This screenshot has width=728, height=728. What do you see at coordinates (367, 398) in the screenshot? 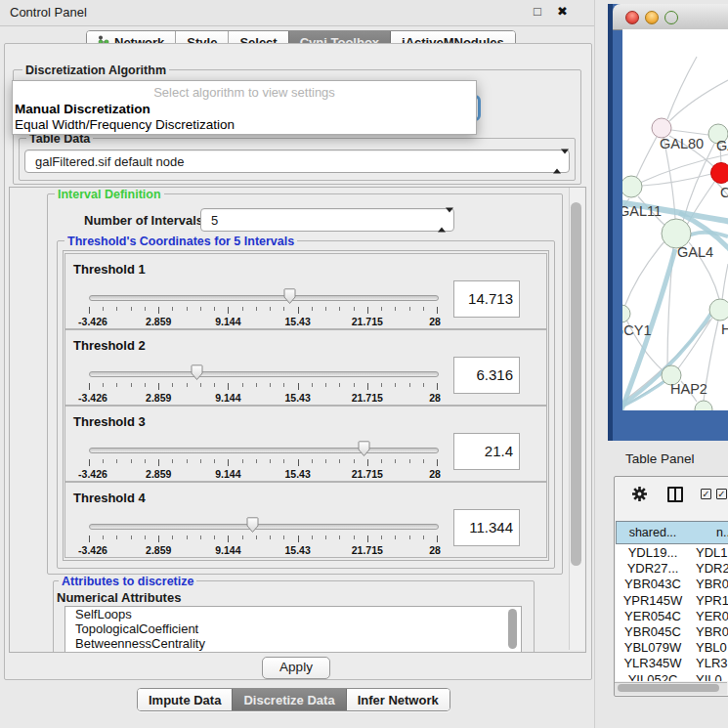
I see `slider-tick-label: 21.715` at bounding box center [367, 398].